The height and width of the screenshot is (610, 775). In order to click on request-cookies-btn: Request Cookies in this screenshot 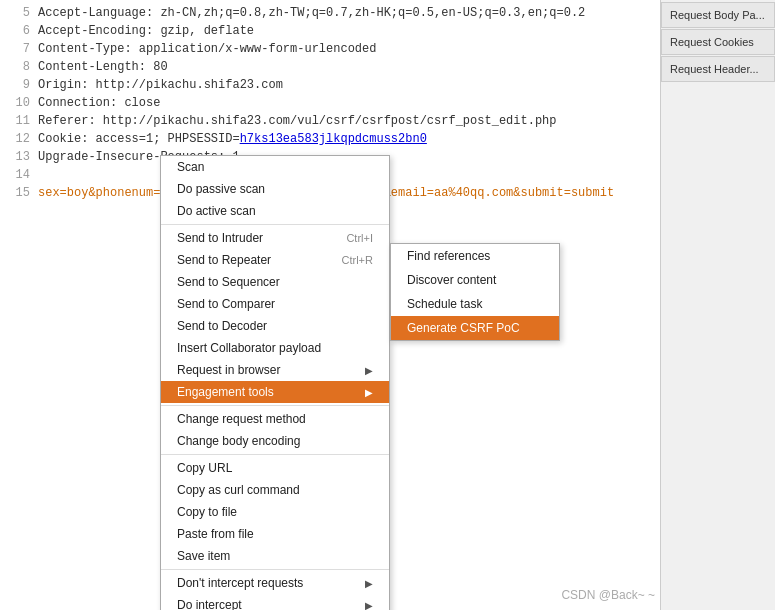, I will do `click(718, 42)`.